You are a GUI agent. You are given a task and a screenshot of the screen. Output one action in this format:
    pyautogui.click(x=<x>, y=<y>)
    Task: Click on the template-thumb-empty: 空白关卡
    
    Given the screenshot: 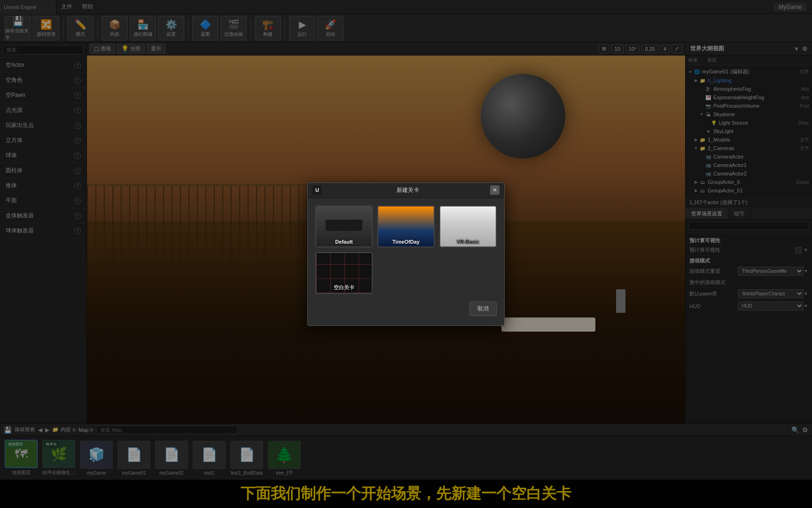 What is the action you would take?
    pyautogui.click(x=344, y=273)
    